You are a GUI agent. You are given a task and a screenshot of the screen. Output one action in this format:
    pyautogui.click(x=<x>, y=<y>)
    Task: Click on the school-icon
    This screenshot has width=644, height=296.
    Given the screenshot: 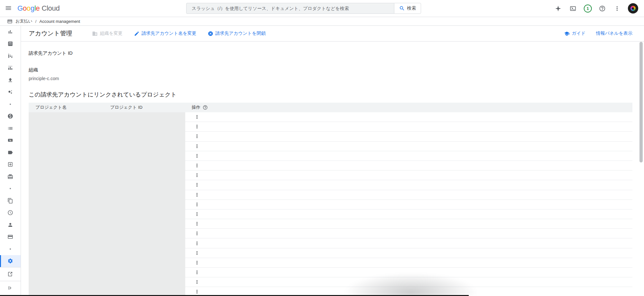 What is the action you would take?
    pyautogui.click(x=567, y=33)
    